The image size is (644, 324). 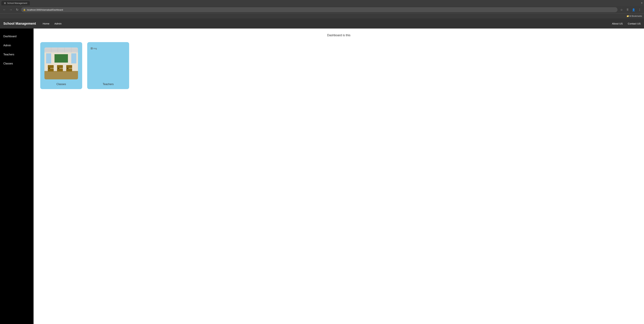 What do you see at coordinates (5, 3) in the screenshot?
I see `tab-grid-icon: ⊞` at bounding box center [5, 3].